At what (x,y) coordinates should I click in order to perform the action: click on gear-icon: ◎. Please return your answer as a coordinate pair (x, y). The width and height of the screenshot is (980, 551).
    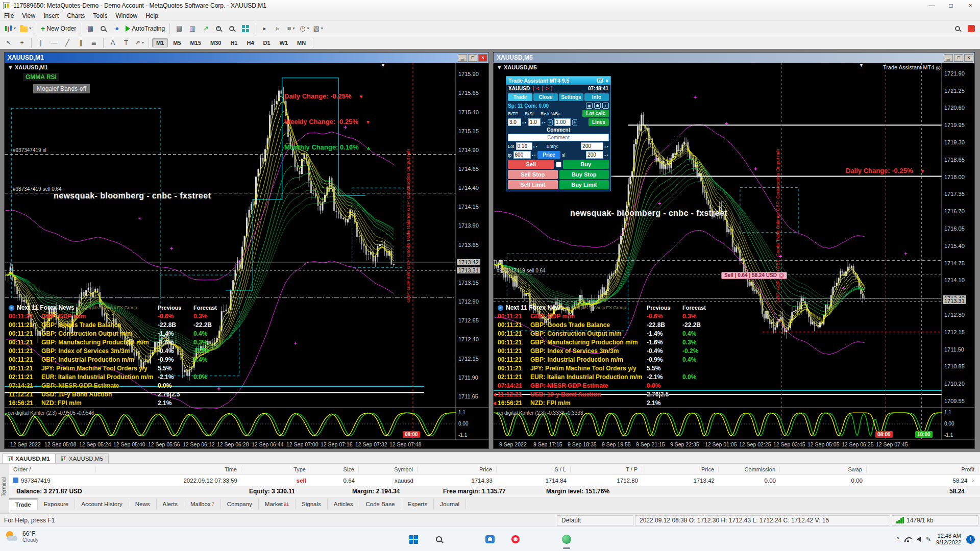
    Looking at the image, I should click on (938, 67).